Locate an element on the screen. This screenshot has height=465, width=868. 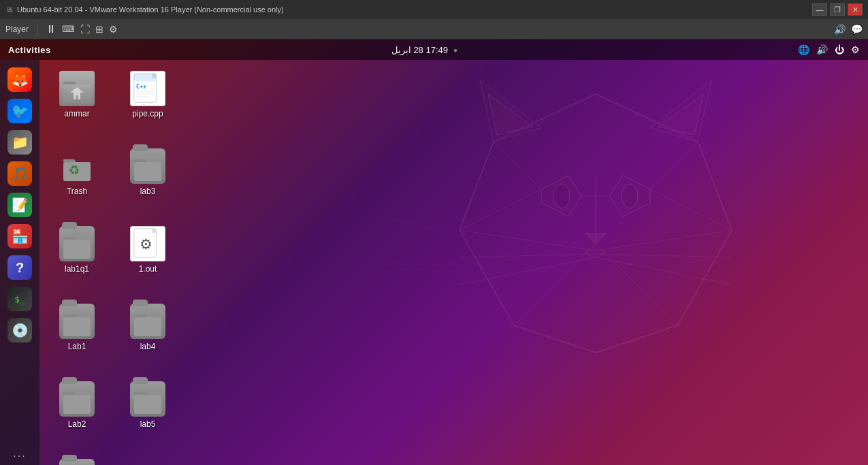
lab5-folder-icon is located at coordinates (148, 399).